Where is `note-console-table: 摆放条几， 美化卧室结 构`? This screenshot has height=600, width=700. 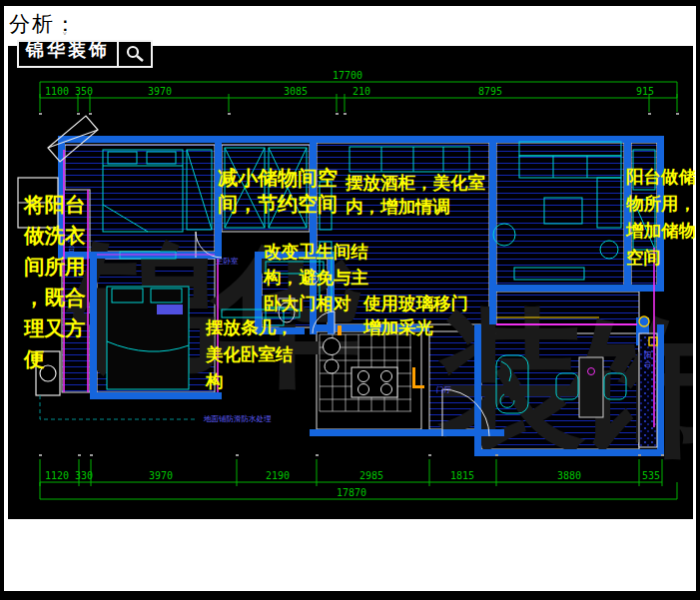
note-console-table: 摆放条几， 美化卧室结 构 is located at coordinates (250, 355).